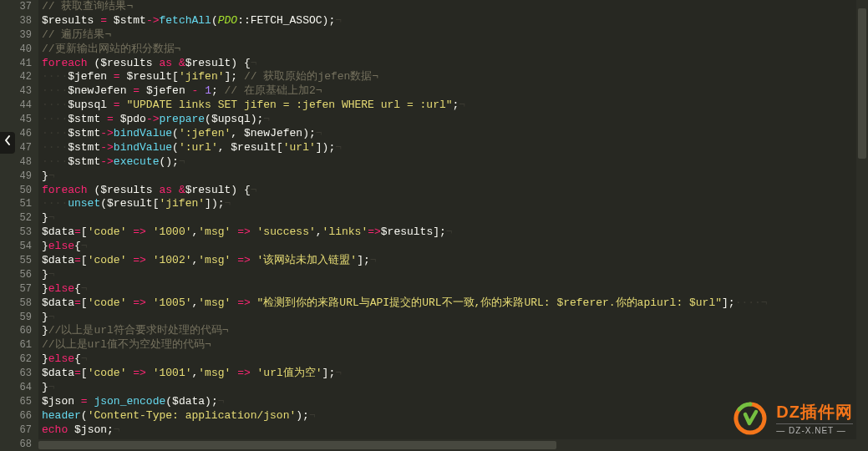  Describe the element at coordinates (454, 149) in the screenshot. I see `code-line: ····$stmt->bindValue(':url', $result['ur…` at that location.